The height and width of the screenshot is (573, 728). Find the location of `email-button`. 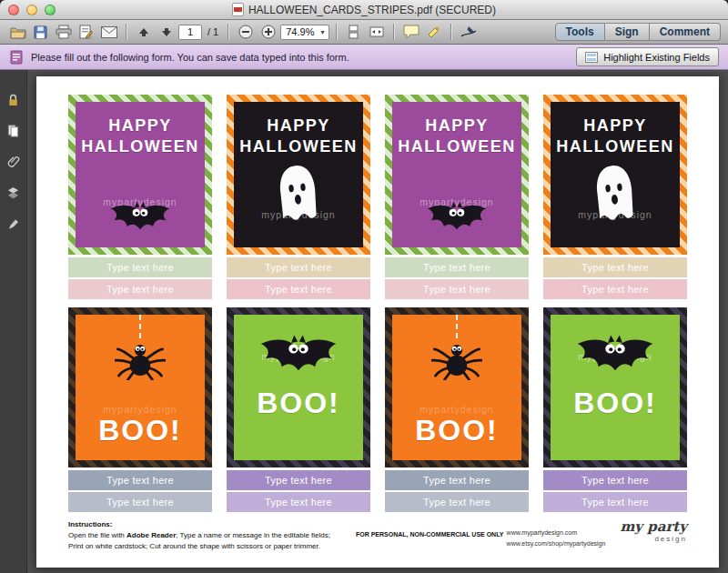

email-button is located at coordinates (109, 33).